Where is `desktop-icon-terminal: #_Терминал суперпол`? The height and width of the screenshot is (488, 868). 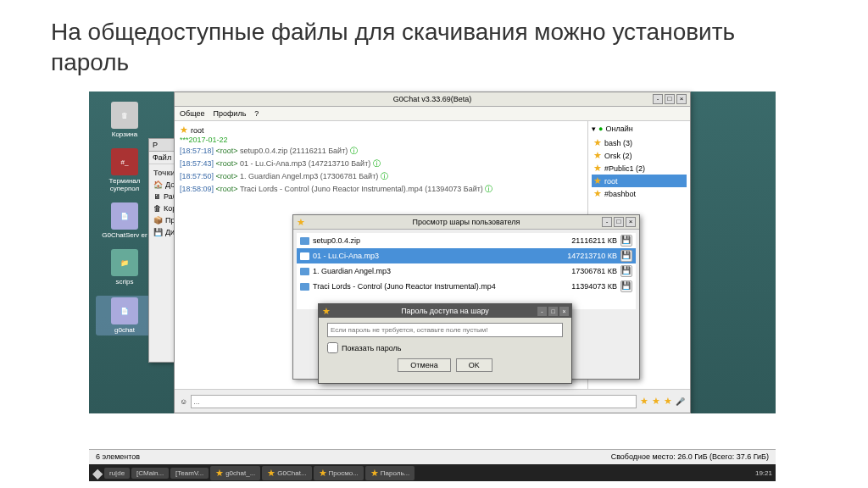 desktop-icon-terminal: #_Терминал суперпол is located at coordinates (125, 170).